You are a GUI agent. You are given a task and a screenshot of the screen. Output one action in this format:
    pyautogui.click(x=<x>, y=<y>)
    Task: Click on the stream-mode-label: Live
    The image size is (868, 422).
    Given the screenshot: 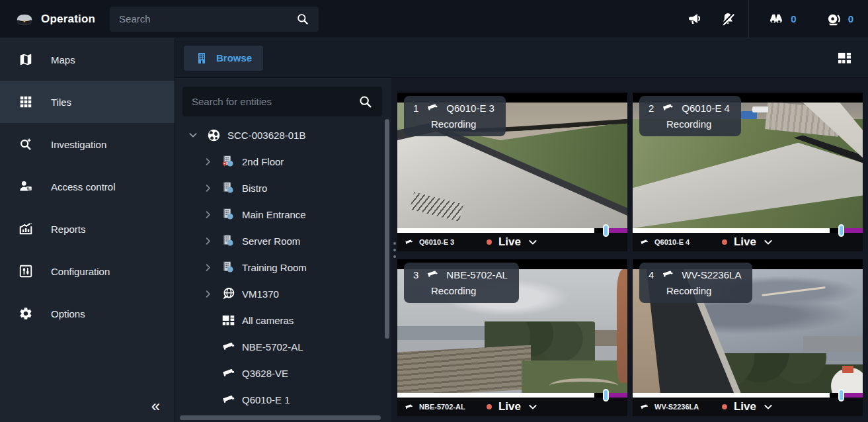 What is the action you would take?
    pyautogui.click(x=510, y=242)
    